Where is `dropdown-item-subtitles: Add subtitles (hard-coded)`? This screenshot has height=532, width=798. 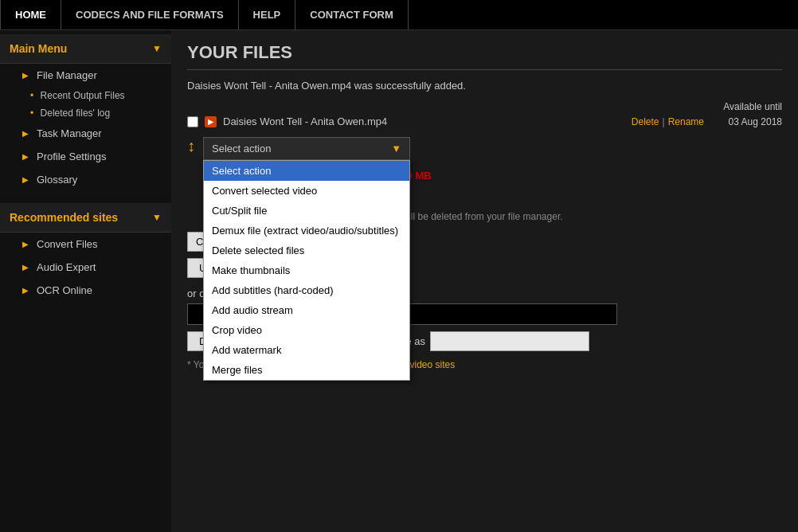 dropdown-item-subtitles: Add subtitles (hard-coded) is located at coordinates (307, 290).